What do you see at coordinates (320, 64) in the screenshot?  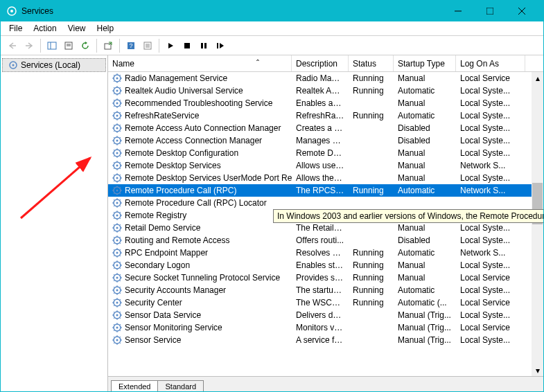 I see `col-description: Description` at bounding box center [320, 64].